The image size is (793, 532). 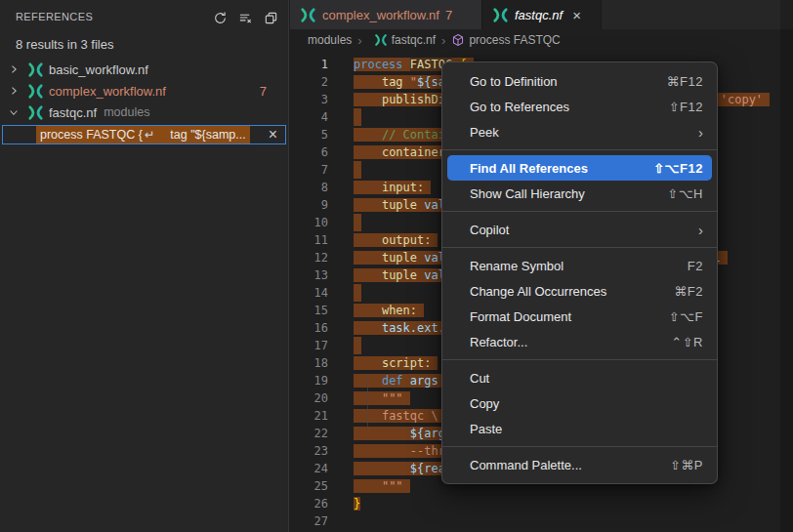 What do you see at coordinates (580, 266) in the screenshot?
I see `menu-item-rename-symbol: Rename SymbolF2` at bounding box center [580, 266].